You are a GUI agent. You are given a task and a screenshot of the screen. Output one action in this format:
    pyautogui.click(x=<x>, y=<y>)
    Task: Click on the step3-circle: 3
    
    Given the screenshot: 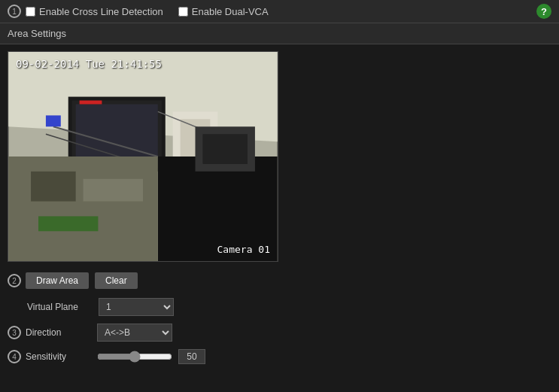 What is the action you would take?
    pyautogui.click(x=14, y=333)
    